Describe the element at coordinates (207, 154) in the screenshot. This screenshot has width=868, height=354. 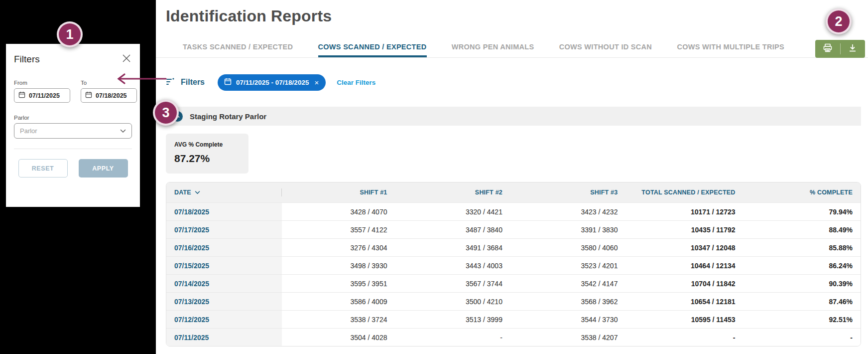
I see `avg-complete-card: AVG % Complete 87.27%` at that location.